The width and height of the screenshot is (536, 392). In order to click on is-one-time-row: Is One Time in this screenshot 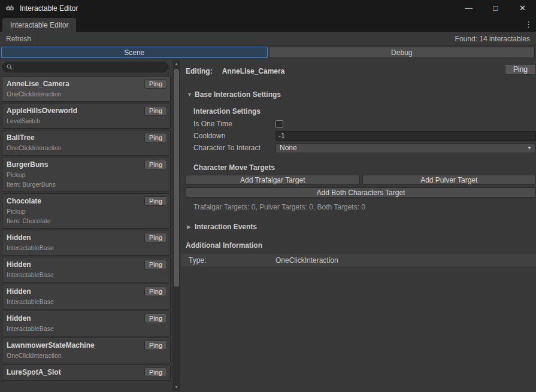, I will do `click(365, 124)`.